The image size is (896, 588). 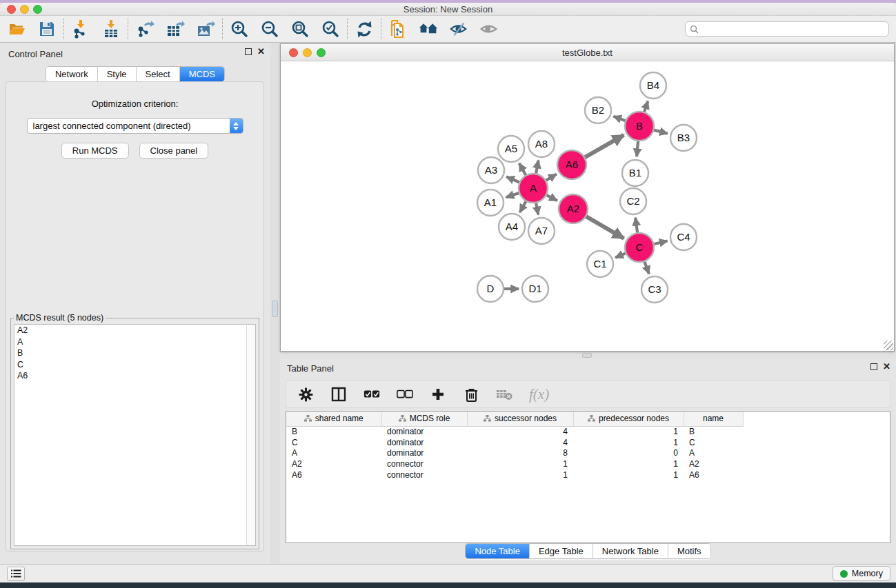 What do you see at coordinates (604, 146) in the screenshot?
I see `graph-edge-A6-B` at bounding box center [604, 146].